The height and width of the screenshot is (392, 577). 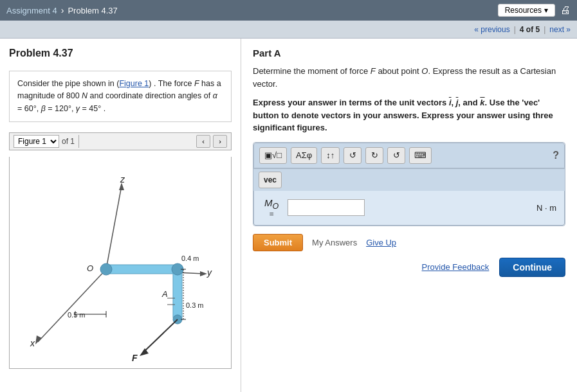 What do you see at coordinates (326, 208) in the screenshot?
I see `math-input-field` at bounding box center [326, 208].